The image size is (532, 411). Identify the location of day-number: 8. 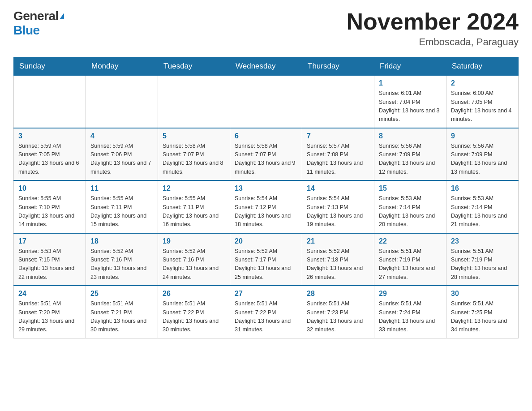
(410, 136).